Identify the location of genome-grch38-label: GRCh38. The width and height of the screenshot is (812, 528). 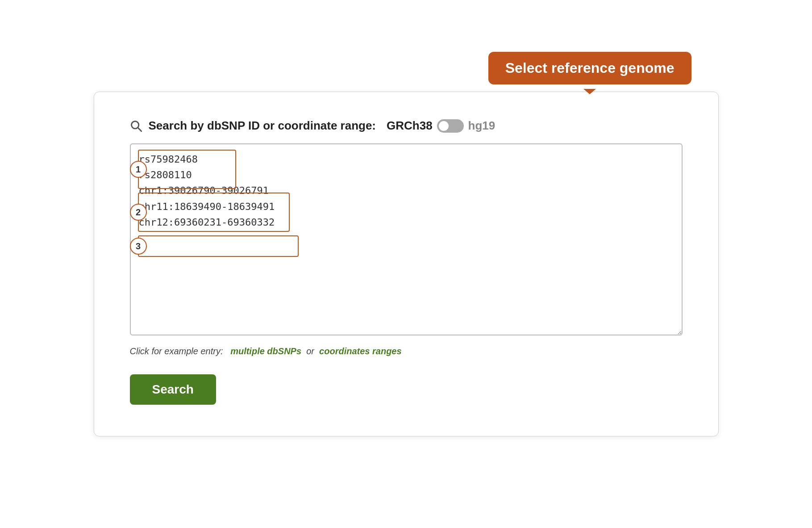
(410, 126).